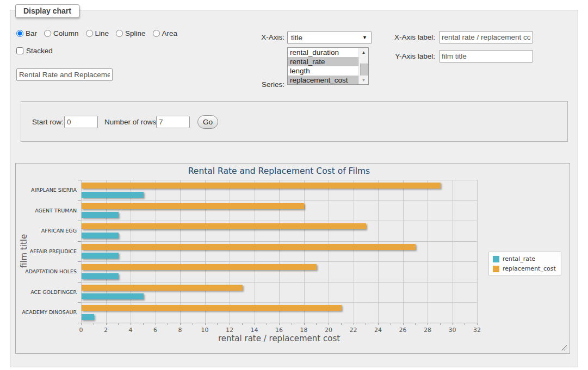  What do you see at coordinates (35, 51) in the screenshot?
I see `stacked-option: Stacked` at bounding box center [35, 51].